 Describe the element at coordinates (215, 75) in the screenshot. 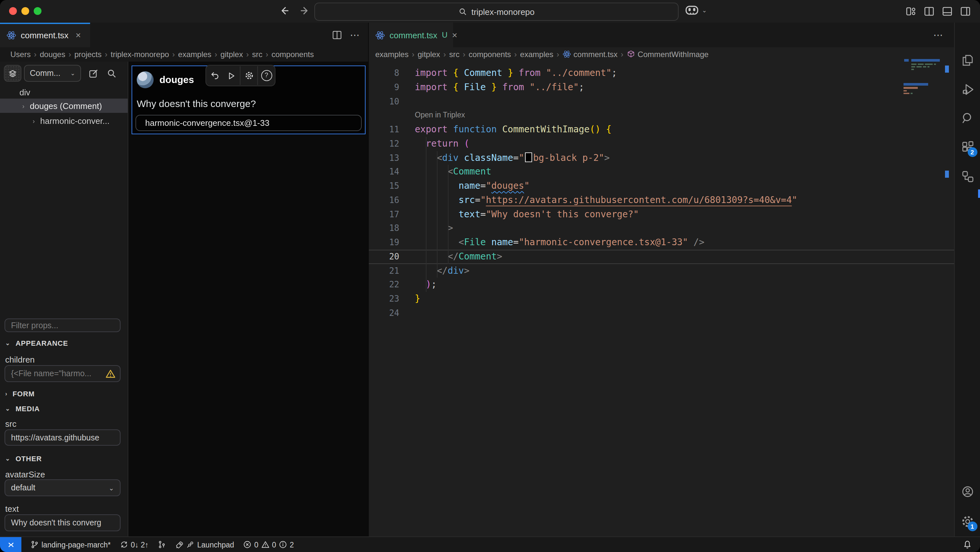

I see `undo-icon` at that location.